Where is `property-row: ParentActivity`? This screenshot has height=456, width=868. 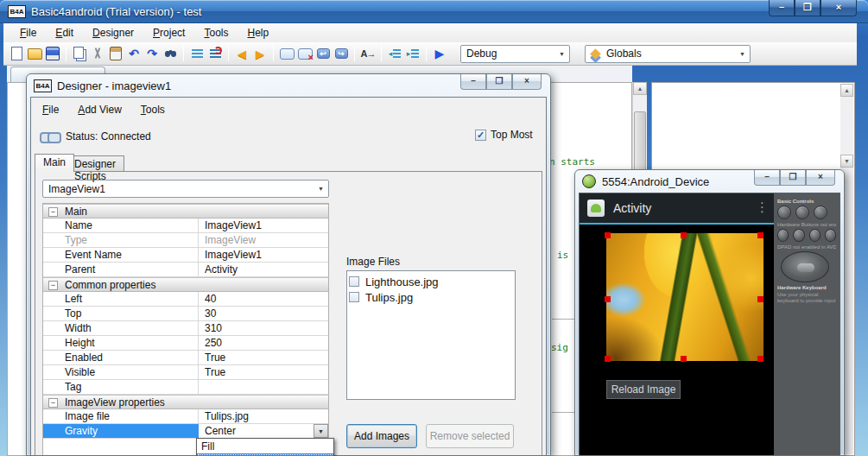
property-row: ParentActivity is located at coordinates (186, 269).